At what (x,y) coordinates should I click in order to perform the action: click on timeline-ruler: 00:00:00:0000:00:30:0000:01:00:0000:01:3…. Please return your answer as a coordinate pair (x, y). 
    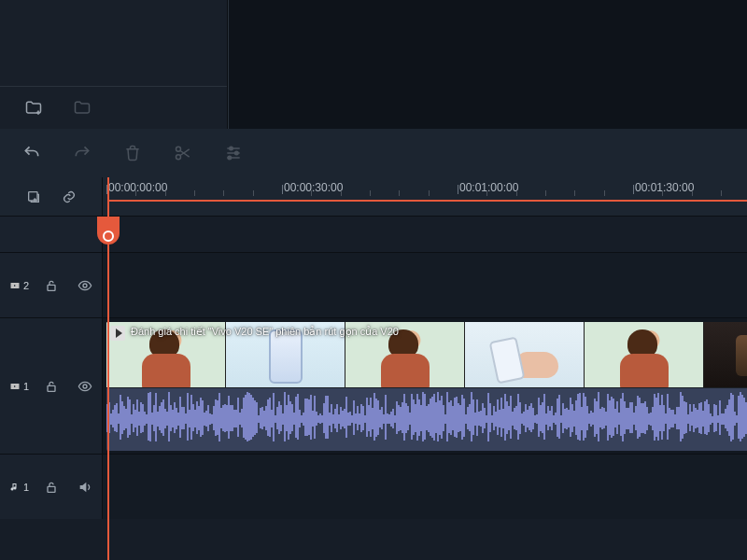
    Looking at the image, I should click on (425, 196).